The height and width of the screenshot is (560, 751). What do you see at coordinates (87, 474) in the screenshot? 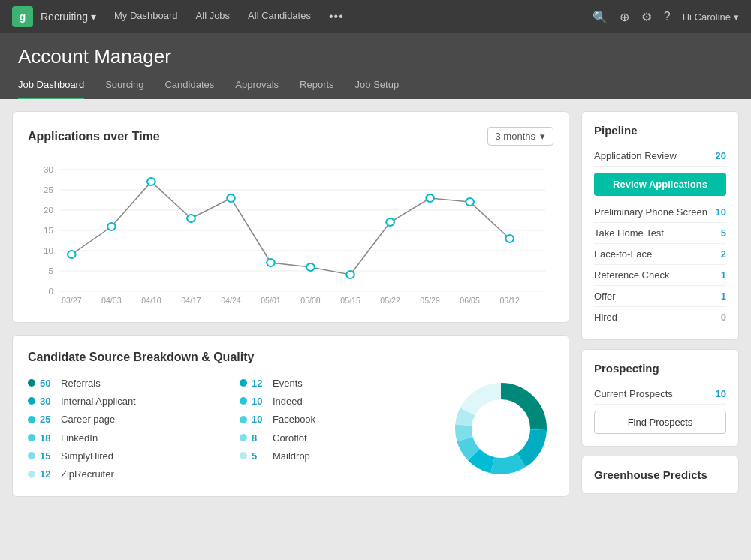
I see `source-label: ZipRecruiter` at bounding box center [87, 474].